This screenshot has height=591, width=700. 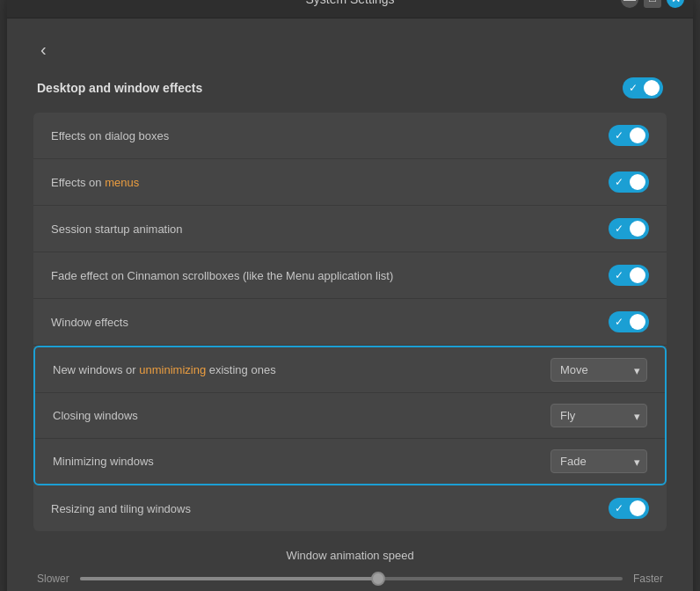 What do you see at coordinates (350, 322) in the screenshot?
I see `setting-row-window-effects: Window effects ✓` at bounding box center [350, 322].